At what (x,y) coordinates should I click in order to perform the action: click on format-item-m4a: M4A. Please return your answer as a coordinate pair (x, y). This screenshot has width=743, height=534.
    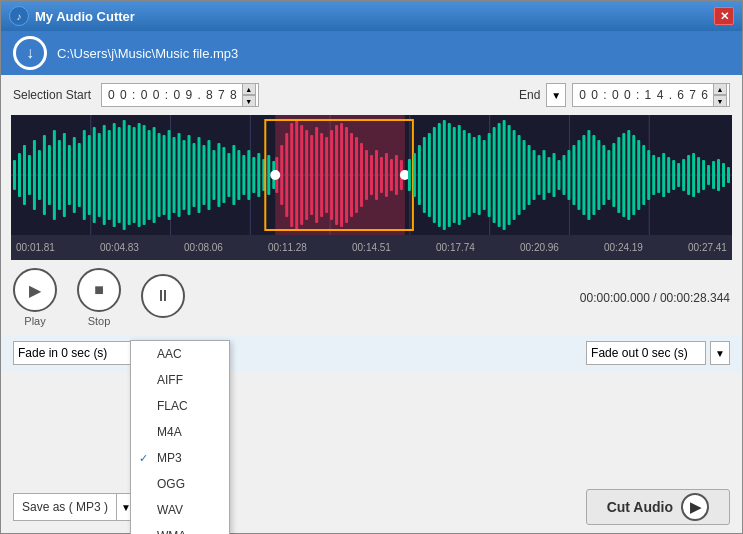
    Looking at the image, I should click on (180, 432).